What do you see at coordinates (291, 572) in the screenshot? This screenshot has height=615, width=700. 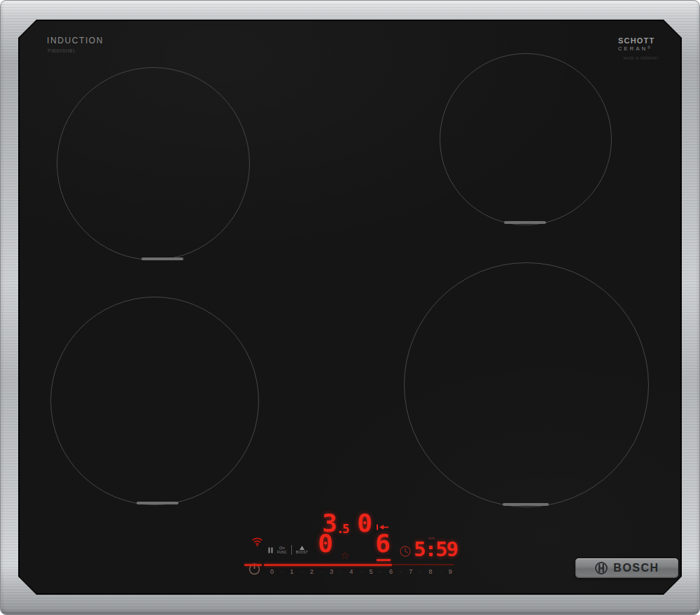 I see `slider-level-1: 1` at bounding box center [291, 572].